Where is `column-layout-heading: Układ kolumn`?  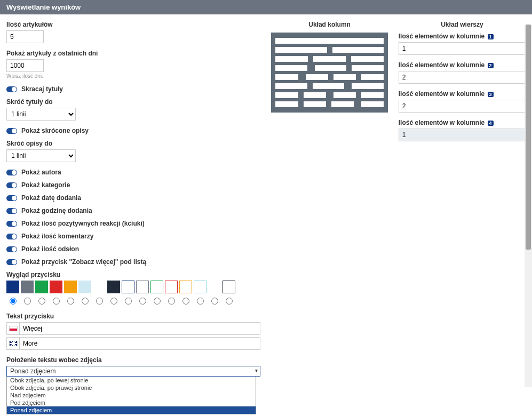
column-layout-heading: Układ kolumn is located at coordinates (329, 25).